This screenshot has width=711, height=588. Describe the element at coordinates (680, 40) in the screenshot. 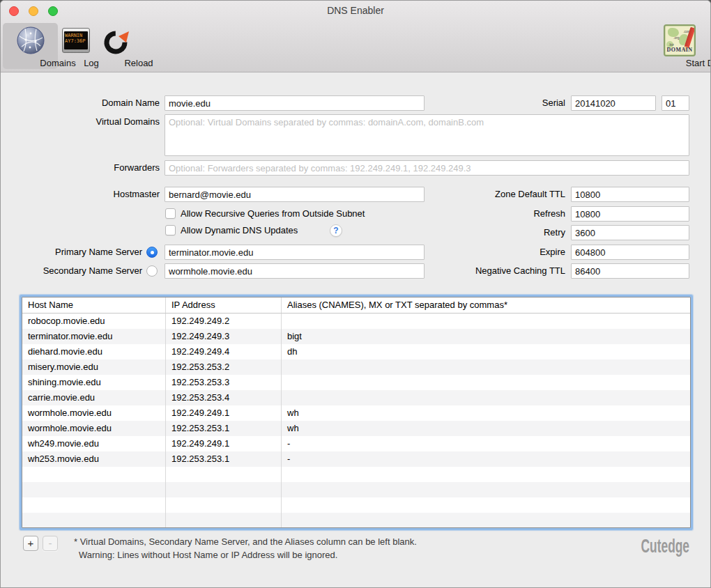

I see `domain-map-icon: .com .org .biz DOMAIN` at that location.